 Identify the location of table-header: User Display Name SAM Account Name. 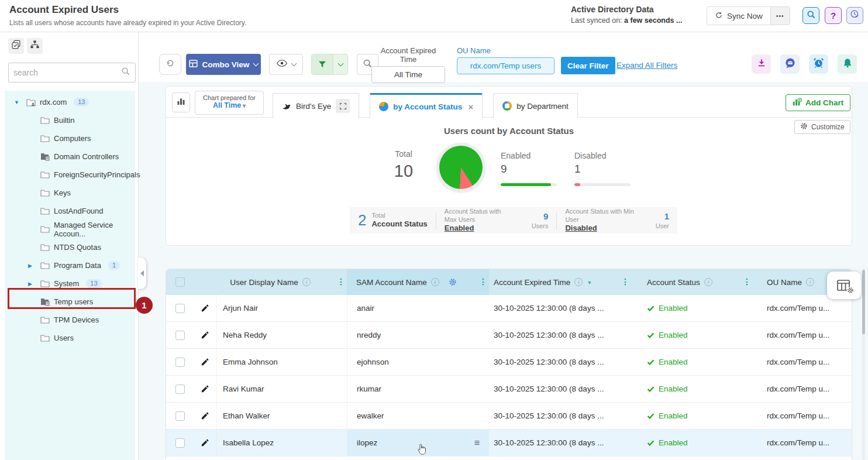
(509, 282).